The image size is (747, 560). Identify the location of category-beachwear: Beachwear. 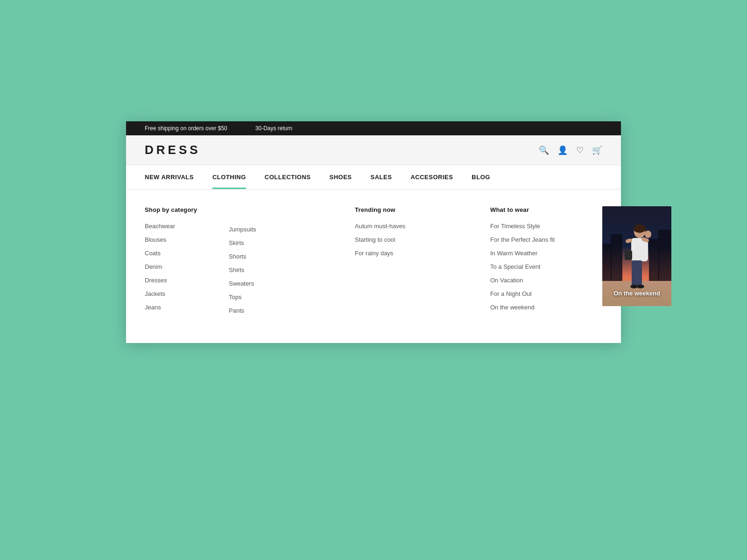
(173, 226).